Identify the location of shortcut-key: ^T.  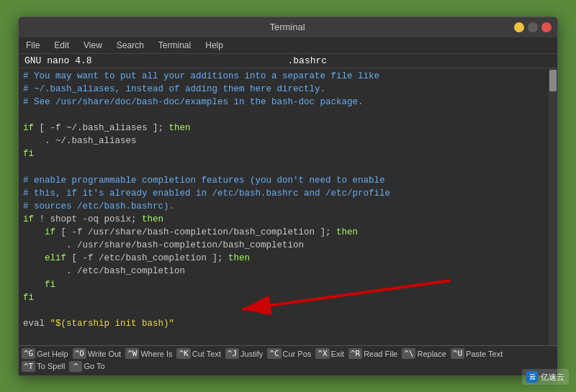
(29, 367).